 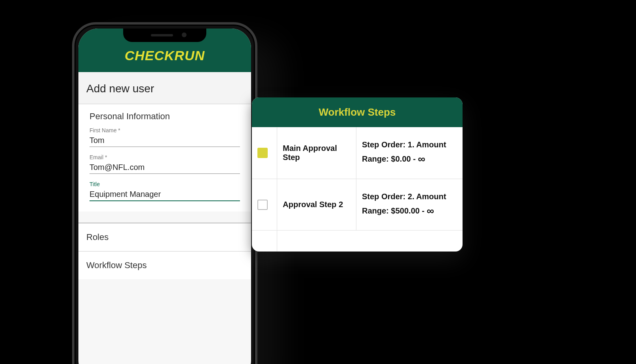 What do you see at coordinates (317, 153) in the screenshot?
I see `workflow-step-name-cell: Main Approval Step` at bounding box center [317, 153].